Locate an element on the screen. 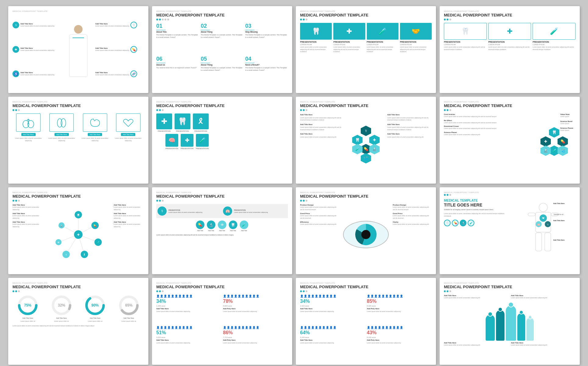 The image size is (588, 366). person-sil-5: 5 is located at coordinates (530, 328).